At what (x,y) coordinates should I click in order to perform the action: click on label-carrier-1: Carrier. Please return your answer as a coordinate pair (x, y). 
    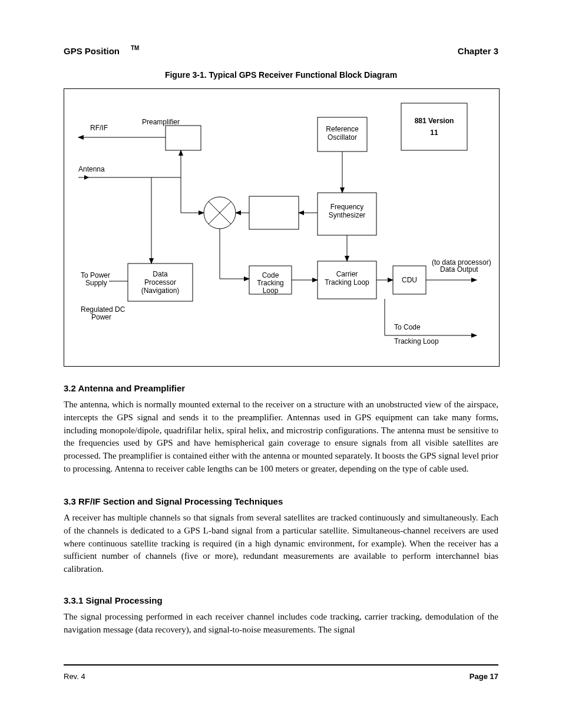
    Looking at the image, I should click on (348, 274).